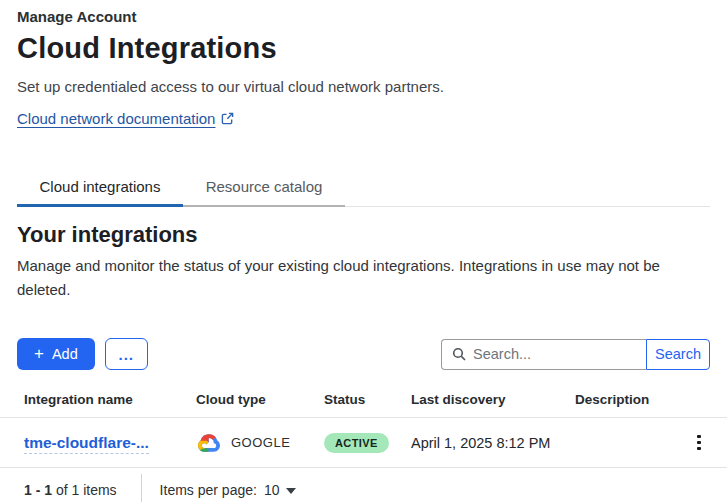 The height and width of the screenshot is (502, 727). I want to click on status-cell: ACTIVE, so click(368, 443).